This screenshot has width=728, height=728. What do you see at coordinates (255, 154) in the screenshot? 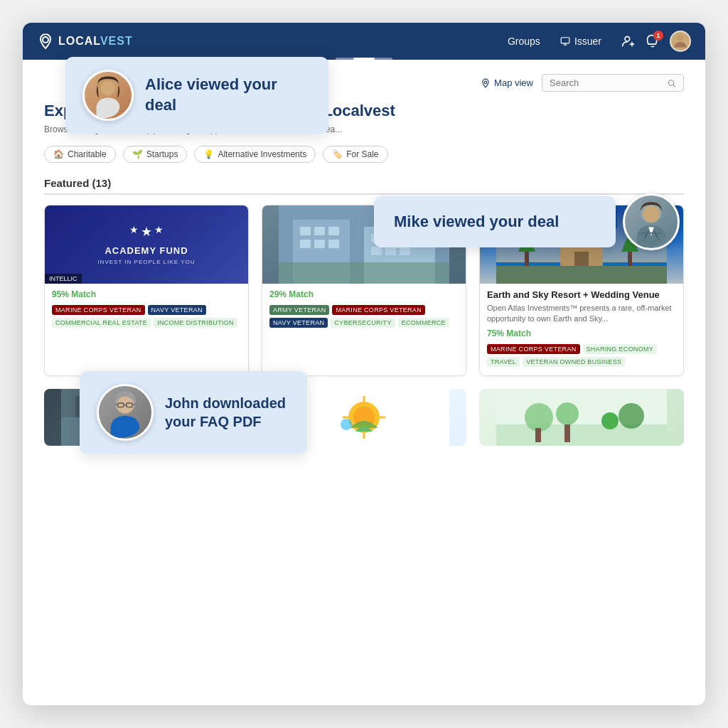
I see `filter-alternative: 💡 Alternative Investments` at bounding box center [255, 154].